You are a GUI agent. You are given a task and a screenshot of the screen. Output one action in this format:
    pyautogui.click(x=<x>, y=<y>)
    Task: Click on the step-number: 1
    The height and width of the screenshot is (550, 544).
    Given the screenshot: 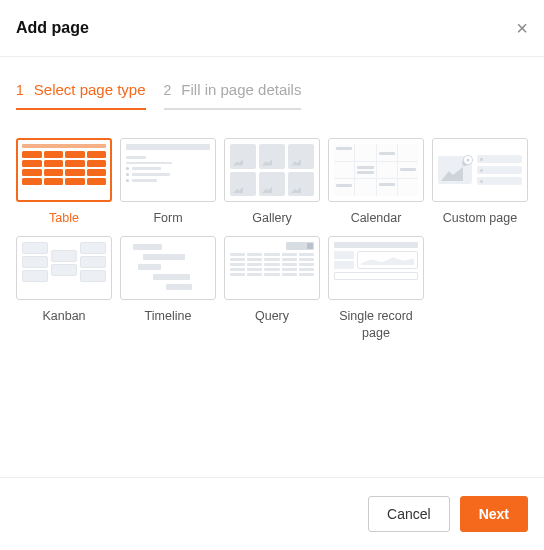 What is the action you would take?
    pyautogui.click(x=20, y=90)
    